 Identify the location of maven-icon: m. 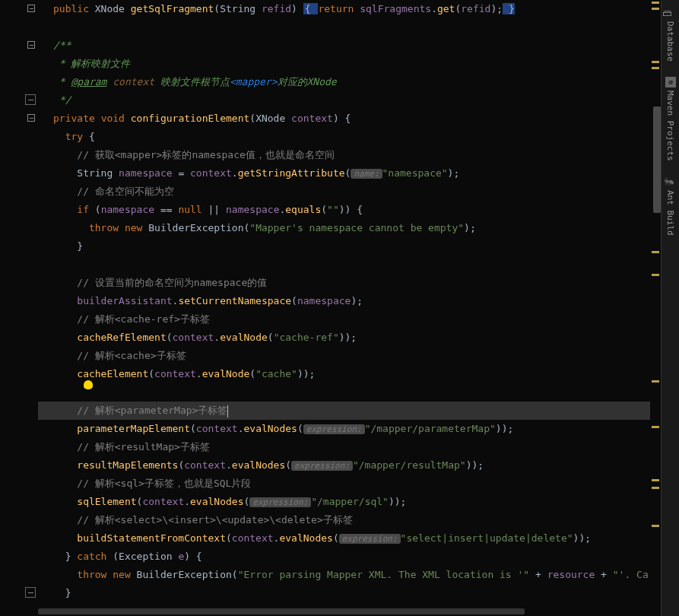
(671, 82).